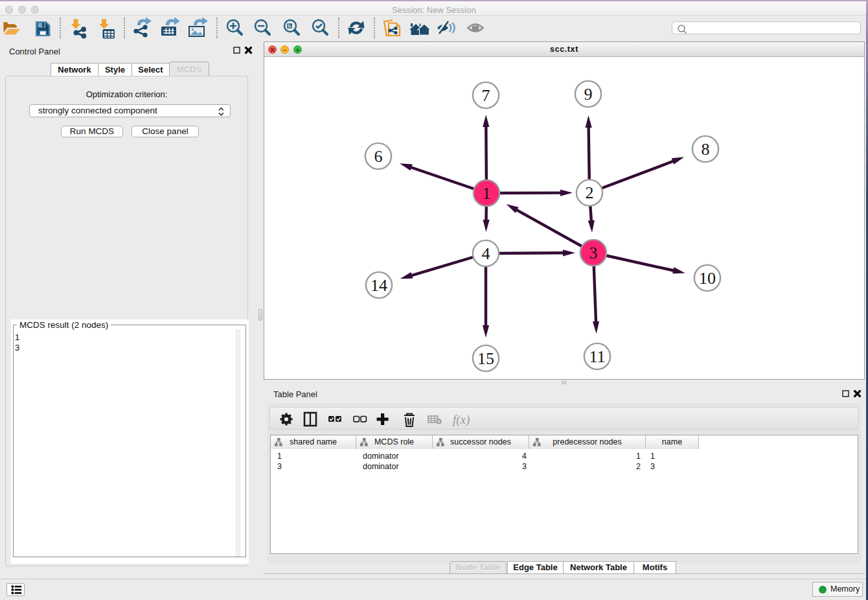  What do you see at coordinates (487, 193) in the screenshot?
I see `svg-text: 1` at bounding box center [487, 193].